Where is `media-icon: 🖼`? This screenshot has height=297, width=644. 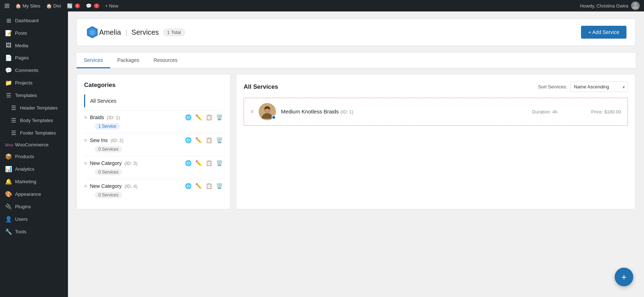
media-icon: 🖼 is located at coordinates (9, 45).